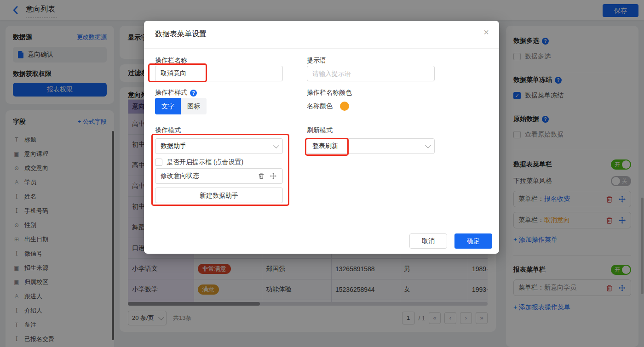 Image resolution: width=644 pixels, height=347 pixels. What do you see at coordinates (322, 49) in the screenshot?
I see `divider` at bounding box center [322, 49].